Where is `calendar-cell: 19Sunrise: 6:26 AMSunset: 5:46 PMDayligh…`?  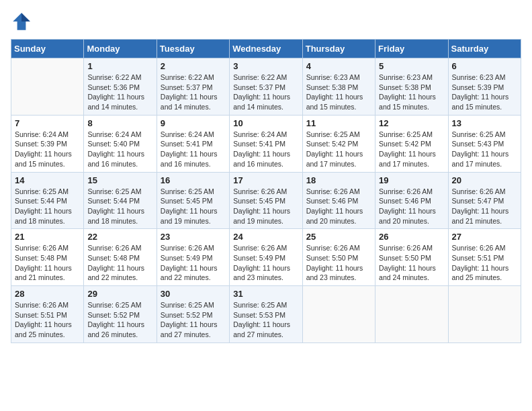 calendar-cell: 19Sunrise: 6:26 AMSunset: 5:46 PMDayligh… is located at coordinates (412, 200).